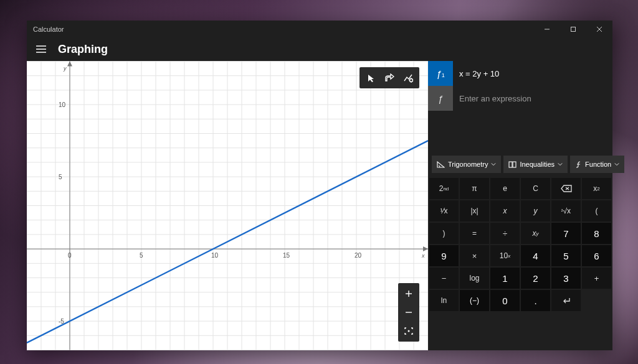 The image size is (638, 364). What do you see at coordinates (520, 86) in the screenshot?
I see `equation-list: ƒ1 x = 2y + 10 ƒ Enter an expression` at bounding box center [520, 86].